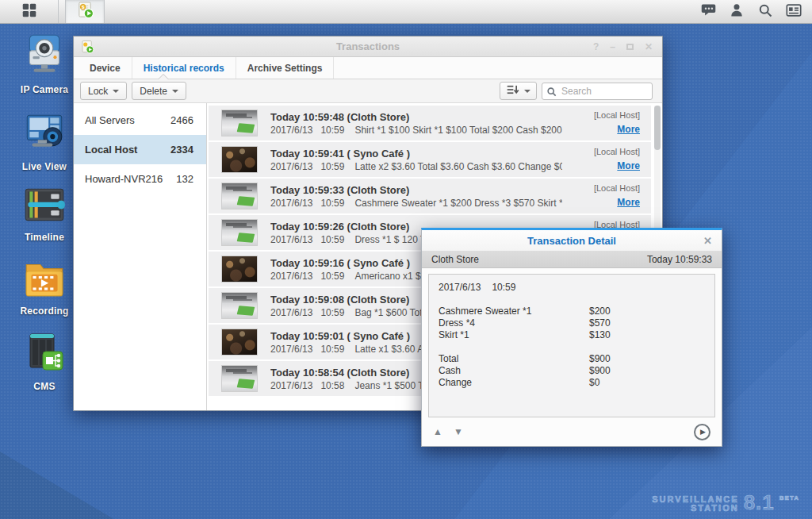 The image size is (812, 519). What do you see at coordinates (519, 90) in the screenshot?
I see `sort-button` at bounding box center [519, 90].